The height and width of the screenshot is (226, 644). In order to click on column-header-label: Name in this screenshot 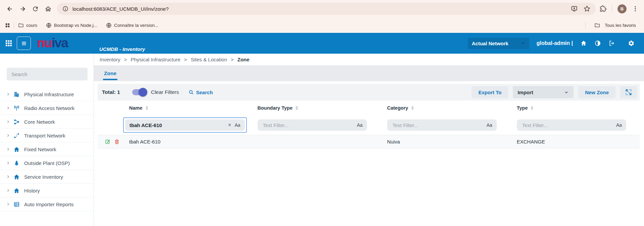, I will do `click(136, 108)`.